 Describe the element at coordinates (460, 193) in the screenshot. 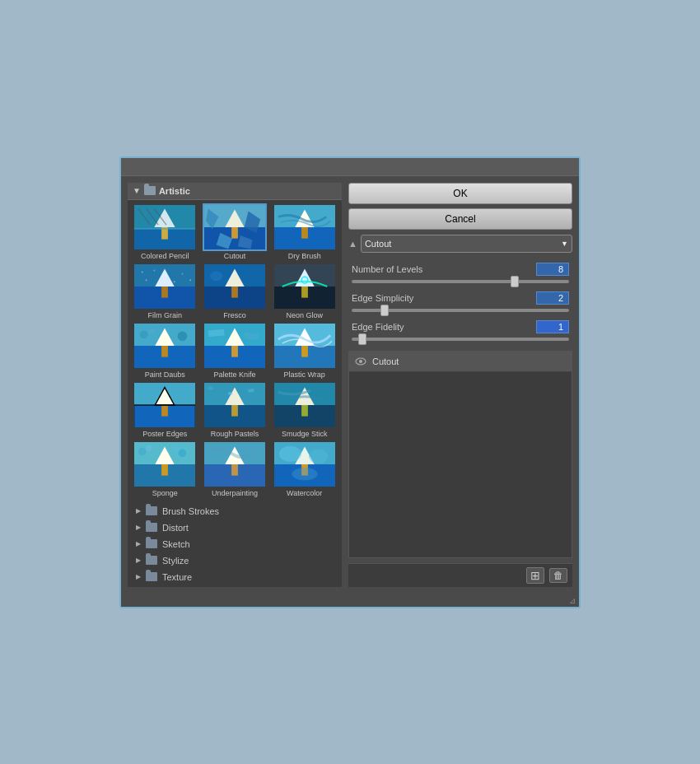

I see `ok-button: OK` at that location.